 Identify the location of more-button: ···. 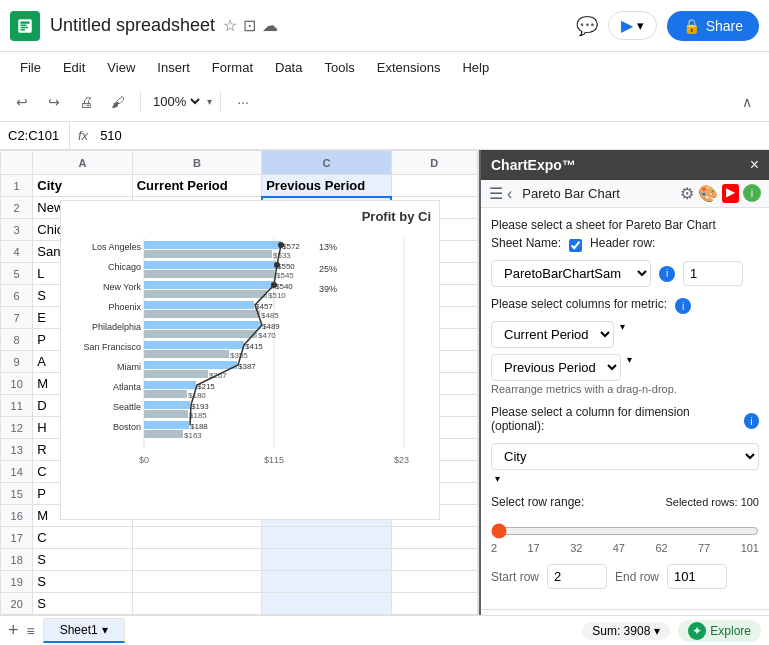
(243, 102).